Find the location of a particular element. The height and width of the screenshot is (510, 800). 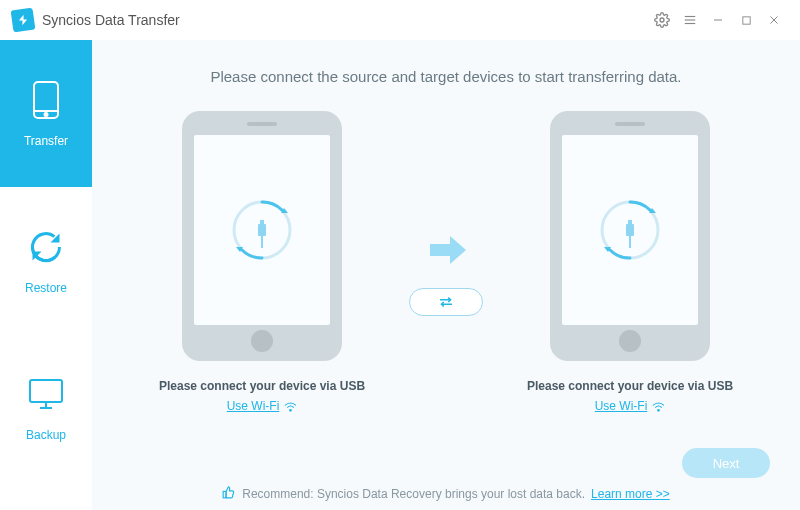

monitor-icon is located at coordinates (46, 394).